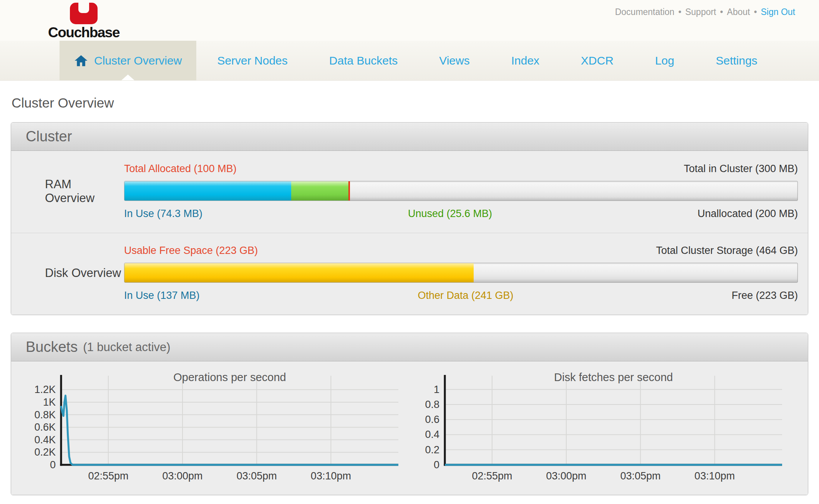 The image size is (819, 504). Describe the element at coordinates (736, 61) in the screenshot. I see `tab-settings: Settings` at that location.